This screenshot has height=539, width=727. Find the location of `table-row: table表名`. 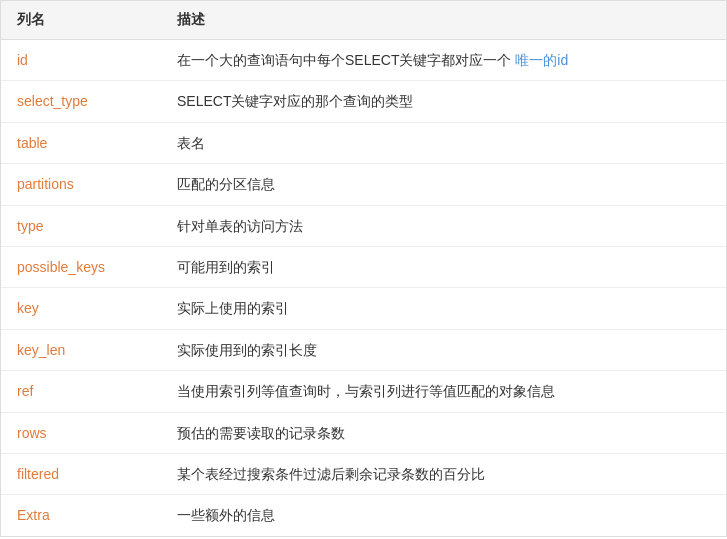

table-row: table表名 is located at coordinates (364, 142).